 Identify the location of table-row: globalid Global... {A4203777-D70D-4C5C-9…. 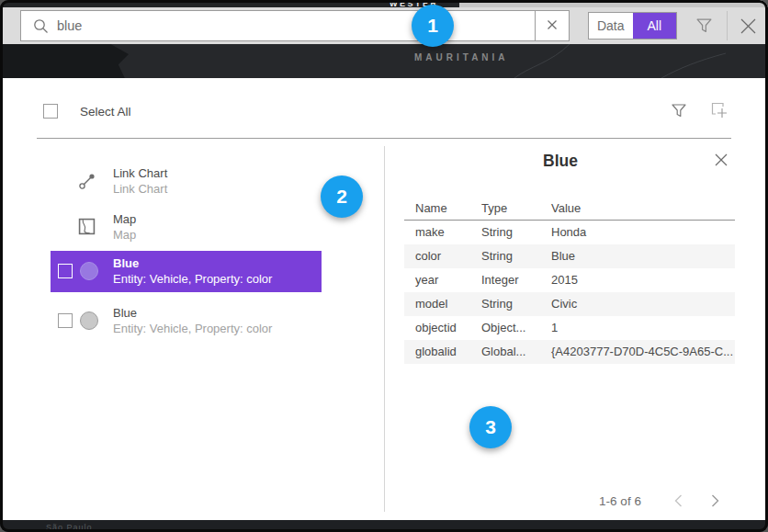
(570, 352).